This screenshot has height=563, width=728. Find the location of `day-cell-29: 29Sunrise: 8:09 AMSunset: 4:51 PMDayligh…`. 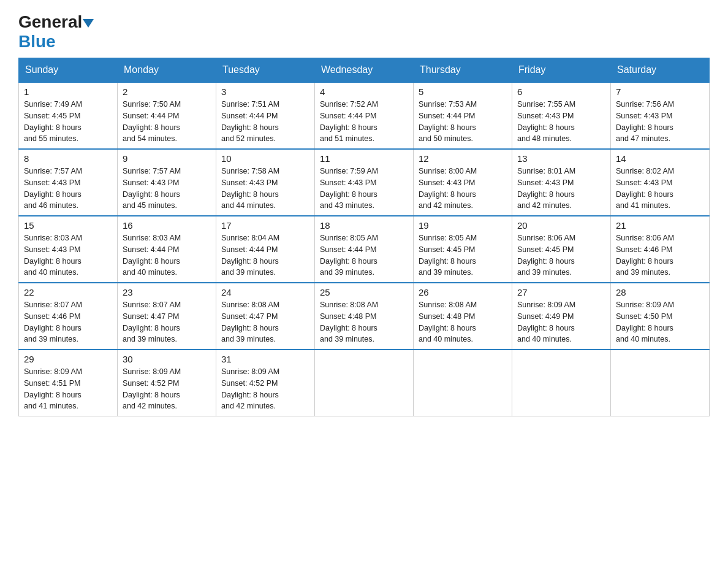

day-cell-29: 29Sunrise: 8:09 AMSunset: 4:51 PMDayligh… is located at coordinates (69, 383).